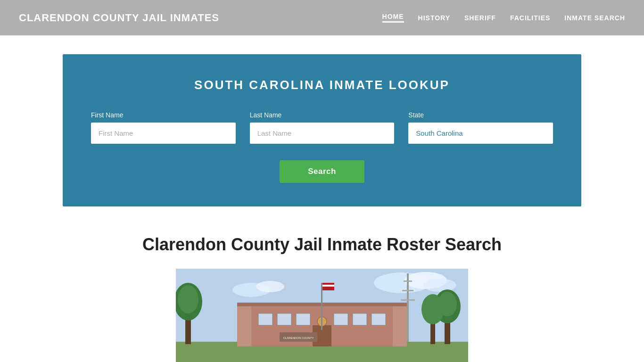  What do you see at coordinates (595, 18) in the screenshot?
I see `nav-inmate-search: INMATE SEARCH` at bounding box center [595, 18].